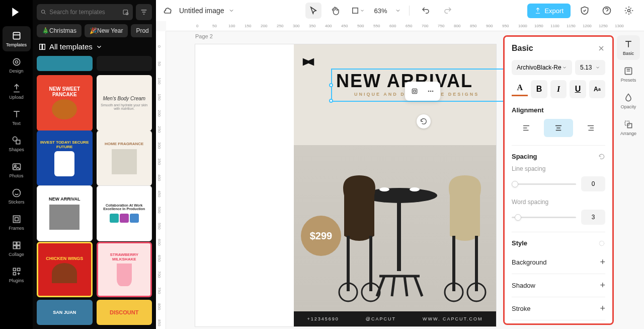  Describe the element at coordinates (313, 11) in the screenshot. I see `cursor-tool` at that location.